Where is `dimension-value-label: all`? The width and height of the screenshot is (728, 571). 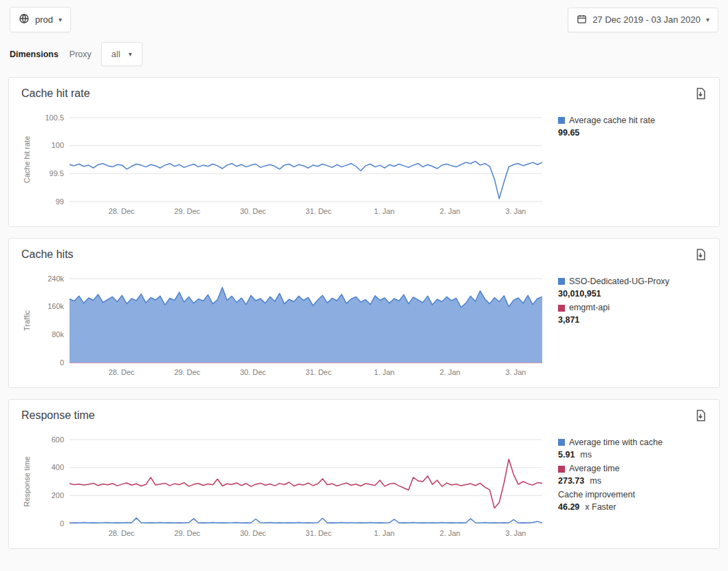
dimension-value-label: all is located at coordinates (116, 54).